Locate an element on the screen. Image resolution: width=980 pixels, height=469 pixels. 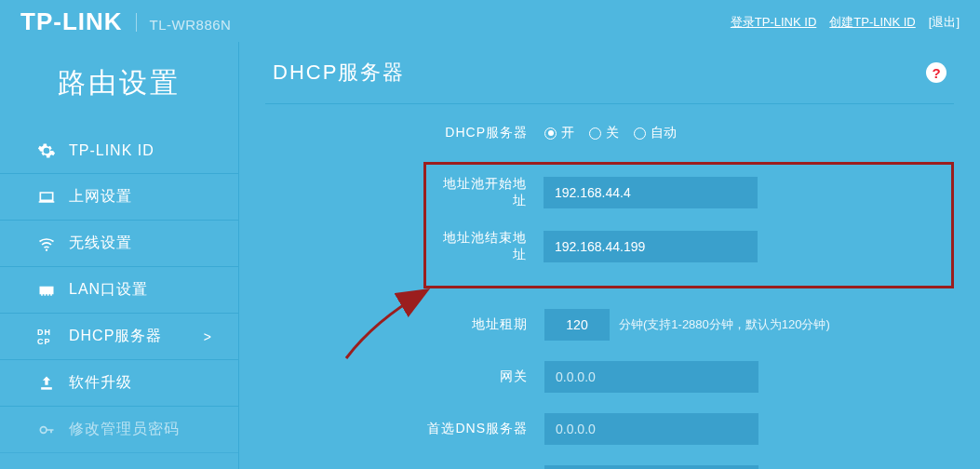
main-title: DHCP服务器 is located at coordinates (339, 73).